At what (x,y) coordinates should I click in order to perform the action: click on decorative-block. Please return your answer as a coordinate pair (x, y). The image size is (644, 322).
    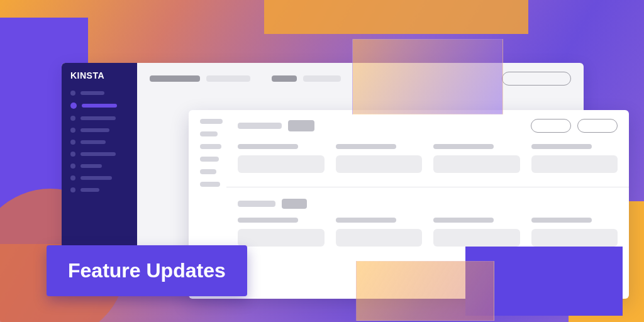
    Looking at the image, I should click on (396, 17).